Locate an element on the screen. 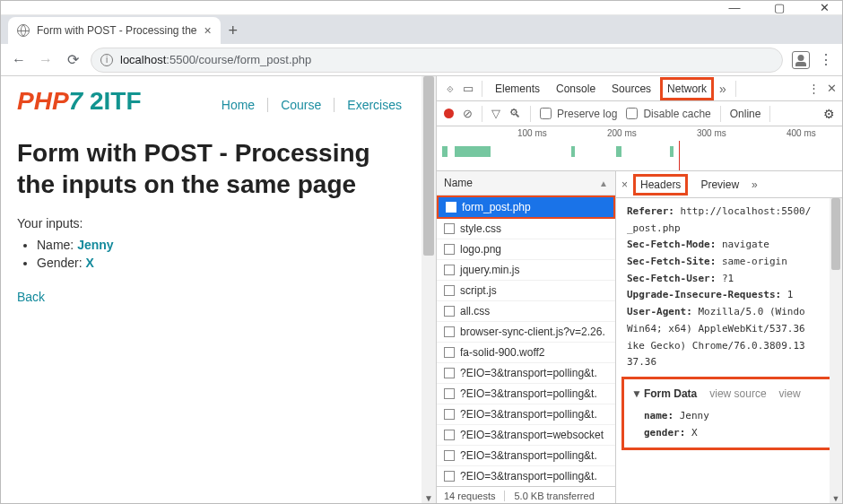 The image size is (843, 504). form-data-section: ▼Form Dataview sourceviewname: Jennygend… is located at coordinates (727, 413).